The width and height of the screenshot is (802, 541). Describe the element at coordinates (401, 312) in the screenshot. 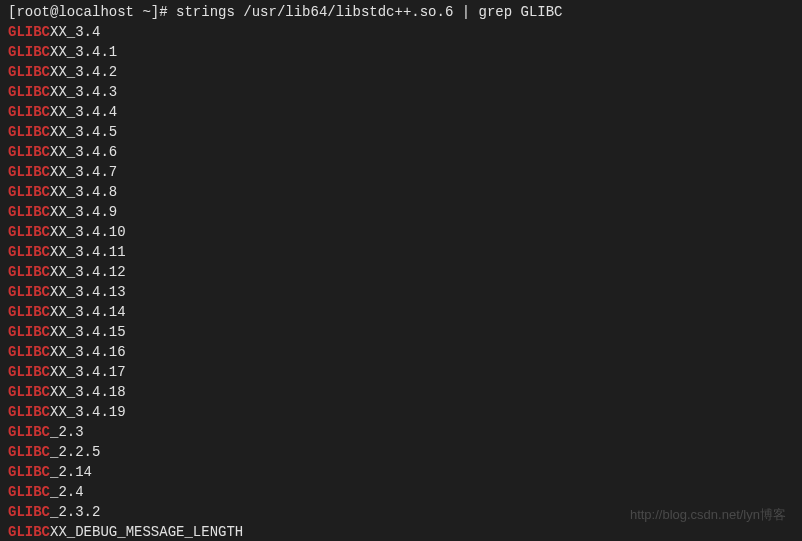

I see `output-line: GLIBCXX_3.4.14` at that location.